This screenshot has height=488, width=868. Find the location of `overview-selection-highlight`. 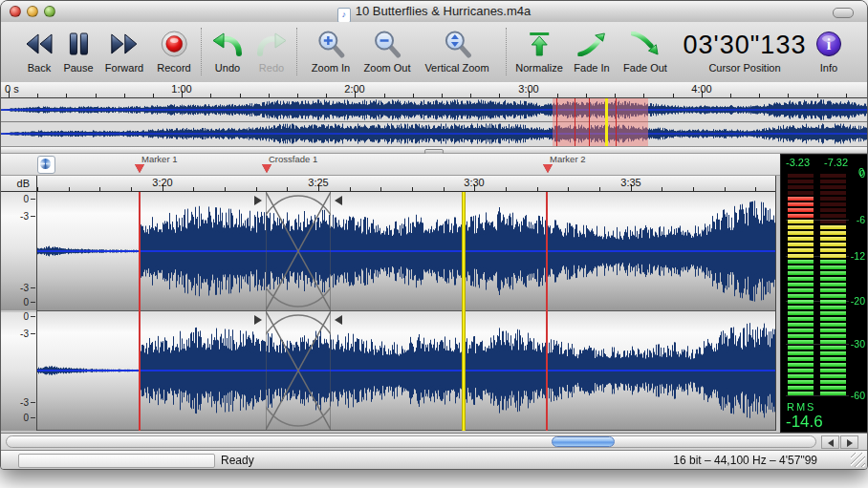

overview-selection-highlight is located at coordinates (600, 122).